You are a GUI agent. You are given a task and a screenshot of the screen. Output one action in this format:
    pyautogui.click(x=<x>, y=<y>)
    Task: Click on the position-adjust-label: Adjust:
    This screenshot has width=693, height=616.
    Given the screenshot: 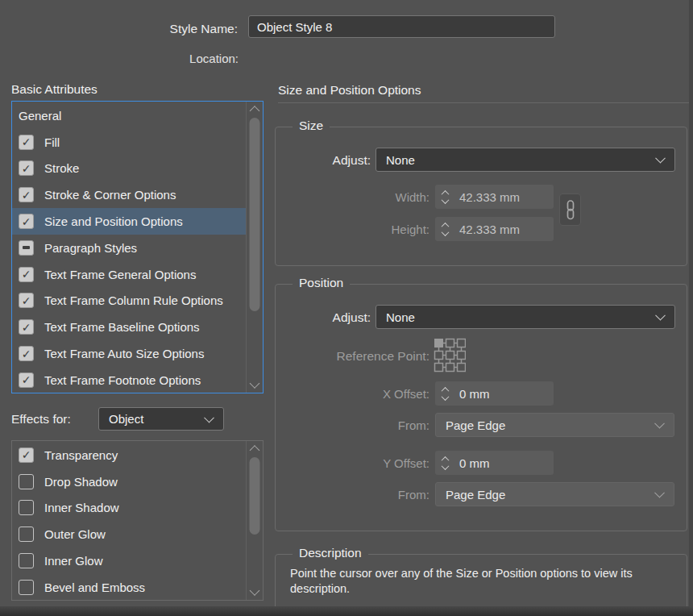 What is the action you would take?
    pyautogui.click(x=330, y=318)
    